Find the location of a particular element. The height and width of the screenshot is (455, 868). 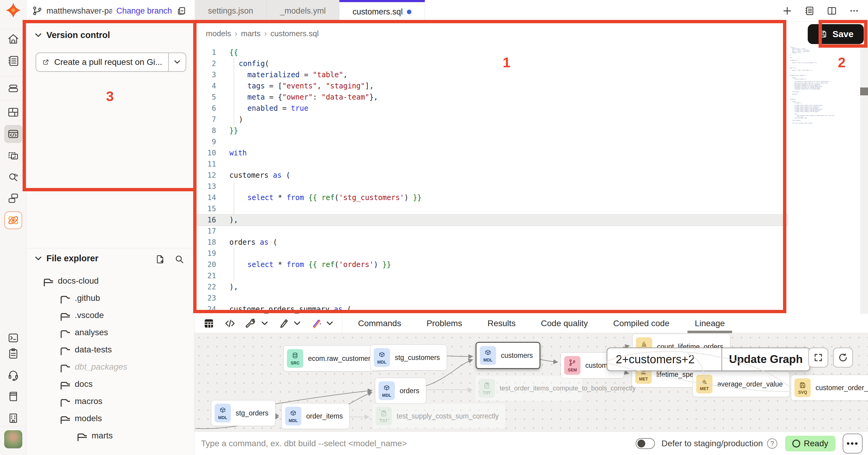

rail-docs-button is located at coordinates (13, 397).